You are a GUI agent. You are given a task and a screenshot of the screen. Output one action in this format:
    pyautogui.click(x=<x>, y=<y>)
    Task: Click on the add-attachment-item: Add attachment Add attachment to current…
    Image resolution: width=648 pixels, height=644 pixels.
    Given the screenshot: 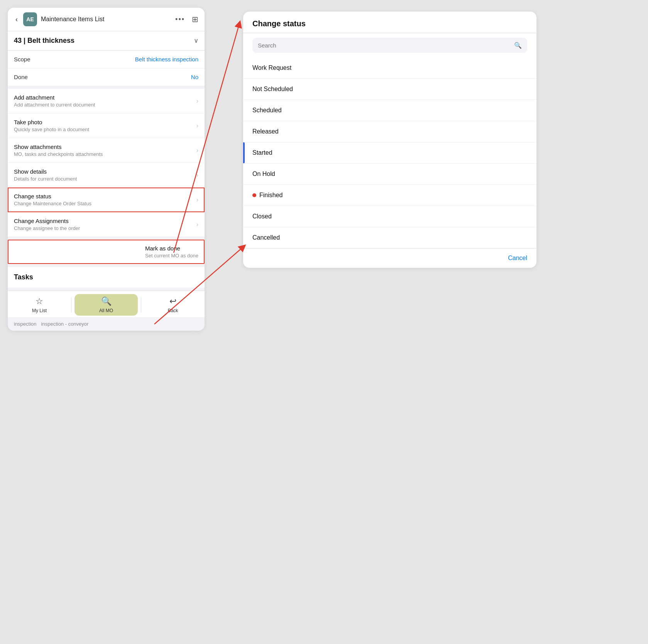 What is the action you would take?
    pyautogui.click(x=106, y=101)
    